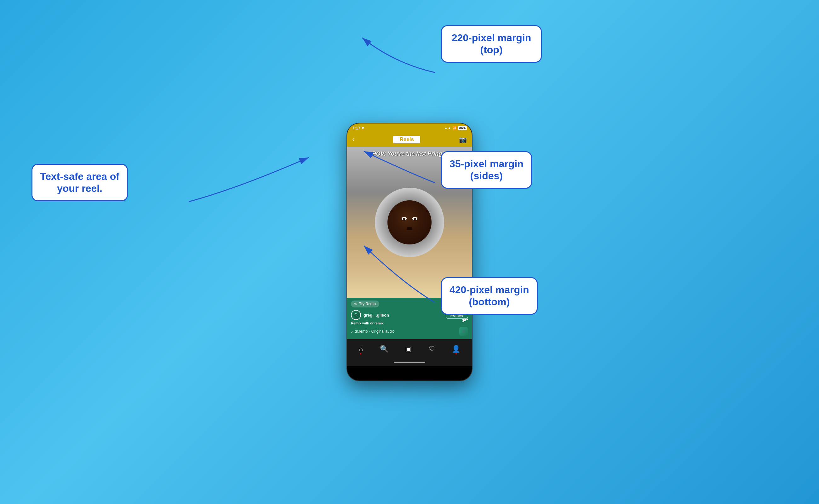 Image resolution: width=819 pixels, height=504 pixels. I want to click on remix-attribution: Remix with dr.remix, so click(409, 323).